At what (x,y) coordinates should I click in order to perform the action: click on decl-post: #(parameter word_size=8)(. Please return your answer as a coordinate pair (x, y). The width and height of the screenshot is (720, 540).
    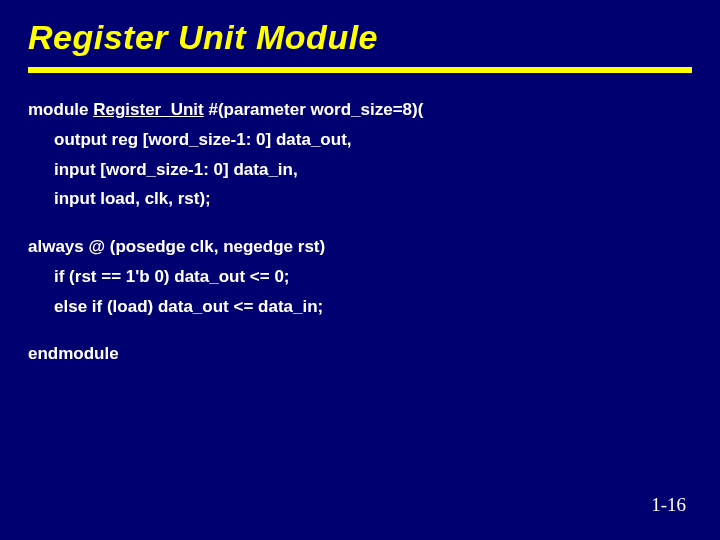
    Looking at the image, I should click on (314, 110).